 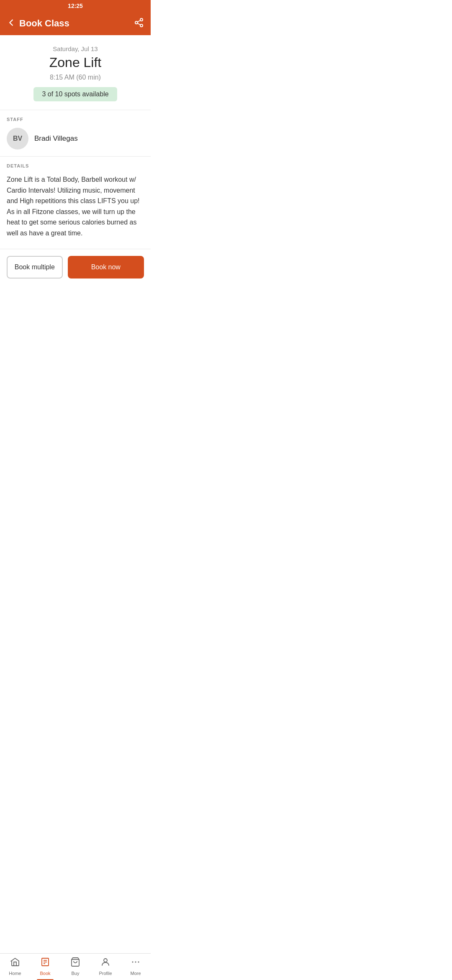 What do you see at coordinates (38, 23) in the screenshot?
I see `back-button: Book Class` at bounding box center [38, 23].